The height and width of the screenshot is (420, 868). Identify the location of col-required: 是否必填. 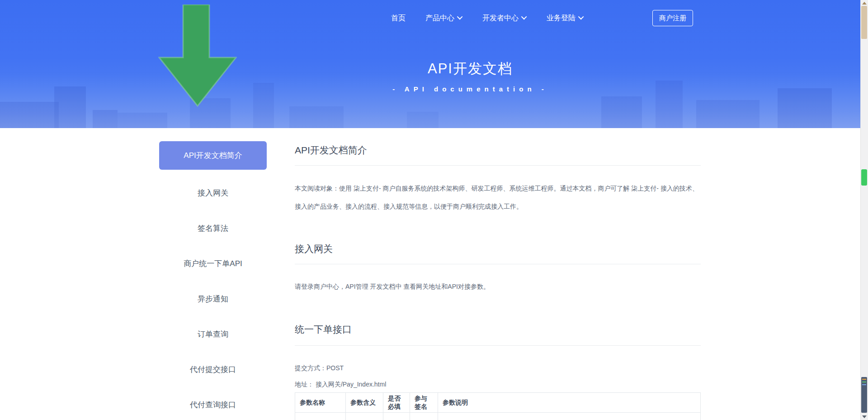
(397, 403).